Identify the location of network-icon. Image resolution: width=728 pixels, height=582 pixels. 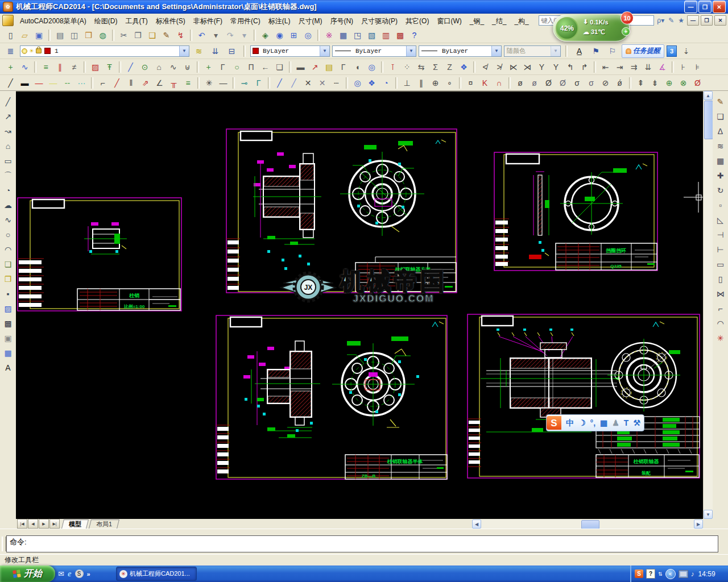
(684, 574).